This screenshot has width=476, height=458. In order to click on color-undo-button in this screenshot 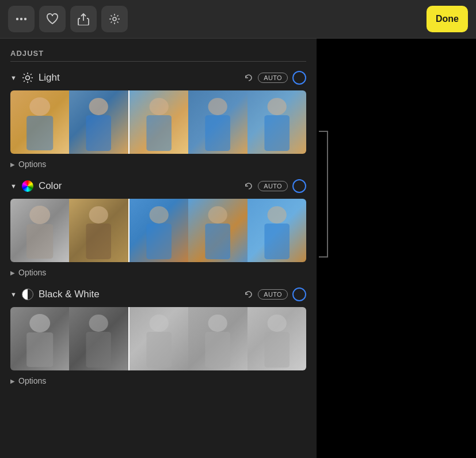, I will do `click(249, 186)`.